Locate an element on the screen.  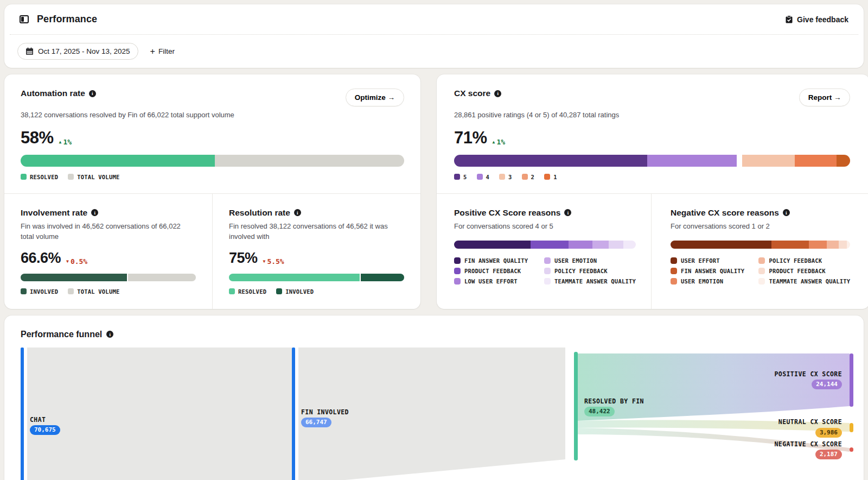
funnel-node-label-positive: POSITIVE CX SCORE is located at coordinates (808, 374).